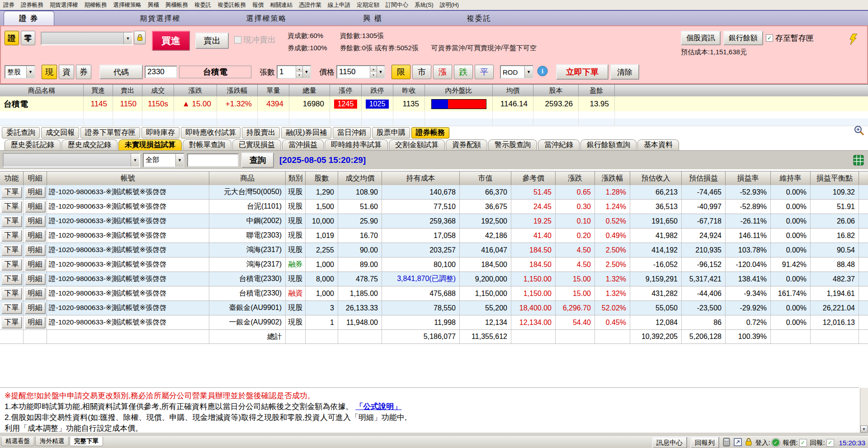 The height and width of the screenshot is (448, 868). What do you see at coordinates (434, 104) in the screenshot?
I see `quote-row: 台積電 1145 1150 1150s ▲ 15.00 +1.32% 4394 …` at bounding box center [434, 104].